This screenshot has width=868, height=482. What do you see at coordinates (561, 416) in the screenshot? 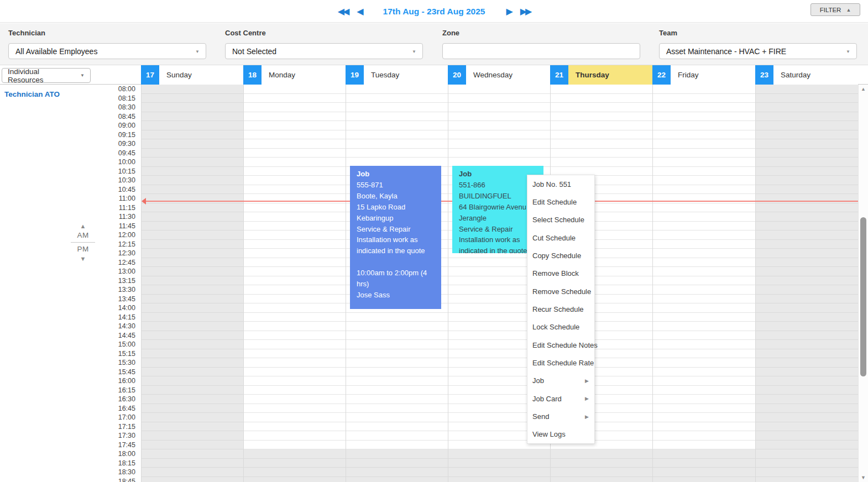
I see `menu-item-send: Send▶` at bounding box center [561, 416].